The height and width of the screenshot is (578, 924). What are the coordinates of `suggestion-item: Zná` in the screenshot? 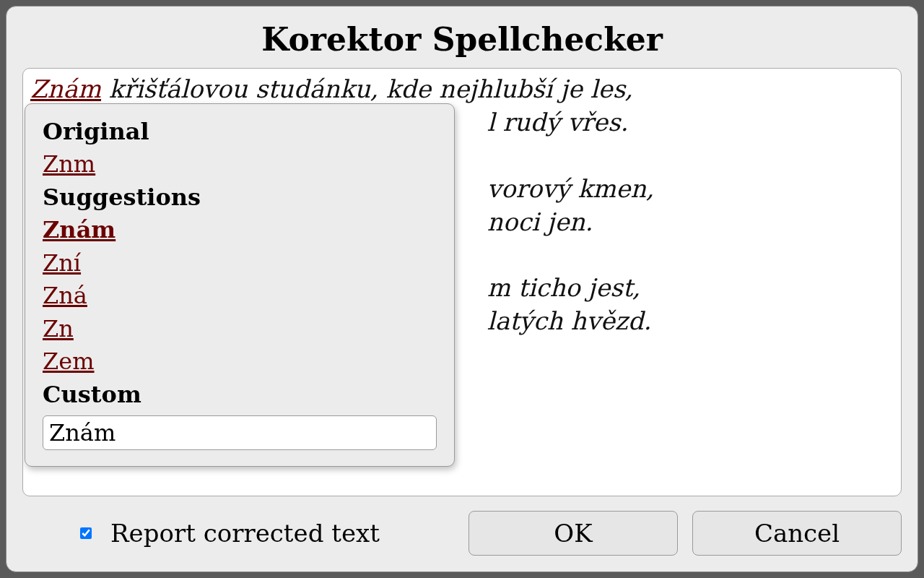 It's located at (65, 296).